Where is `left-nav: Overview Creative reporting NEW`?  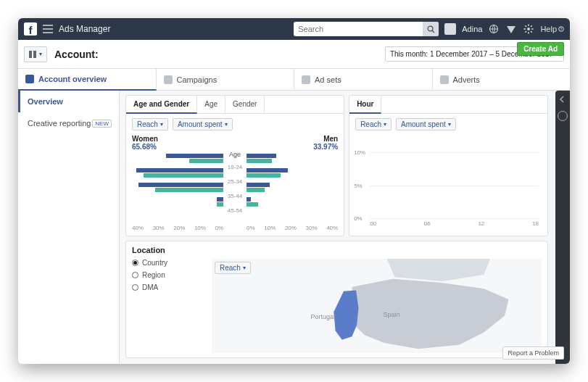 left-nav: Overview Creative reporting NEW is located at coordinates (69, 228).